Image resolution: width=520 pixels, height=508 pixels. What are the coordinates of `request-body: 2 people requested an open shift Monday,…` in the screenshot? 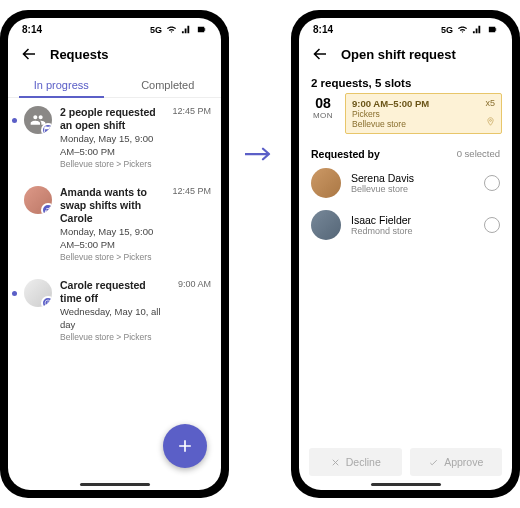 It's located at (110, 138).